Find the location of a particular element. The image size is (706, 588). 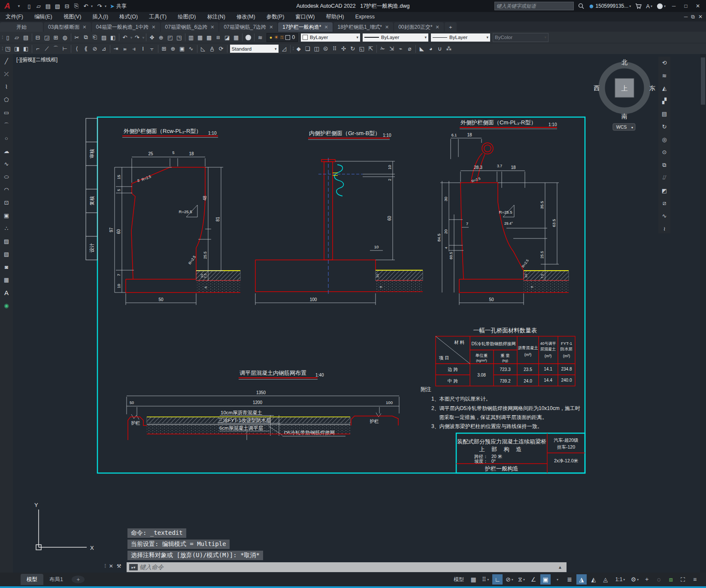

menu-format: 格式(O) is located at coordinates (129, 17).